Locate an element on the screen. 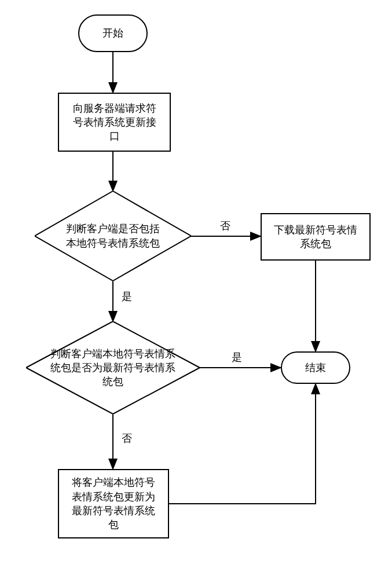 The width and height of the screenshot is (392, 579). edge-label-yes-1: 是 is located at coordinates (127, 296).